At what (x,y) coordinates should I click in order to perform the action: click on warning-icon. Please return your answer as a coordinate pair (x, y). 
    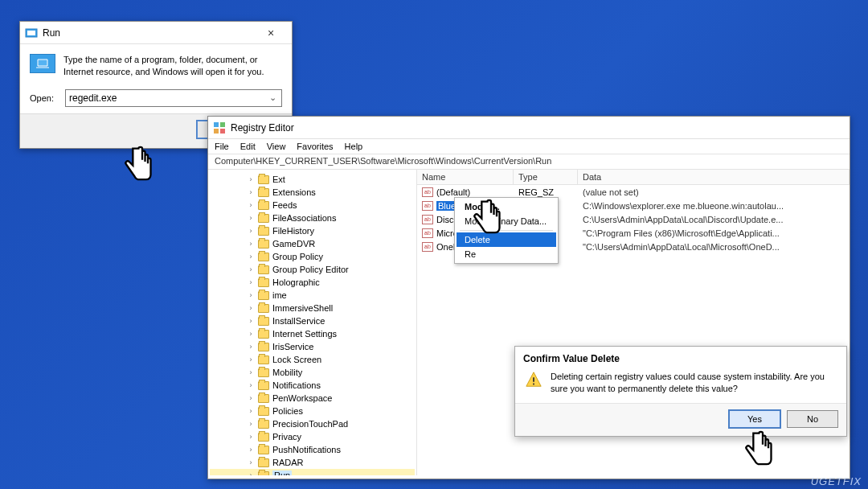
    Looking at the image, I should click on (534, 380).